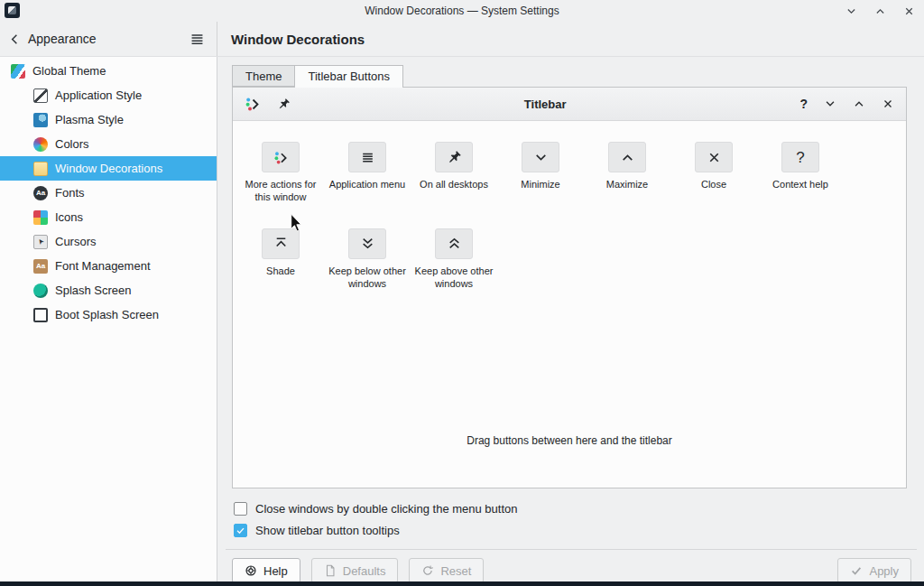  What do you see at coordinates (105, 39) in the screenshot?
I see `sidebar-title: Appearance` at bounding box center [105, 39].